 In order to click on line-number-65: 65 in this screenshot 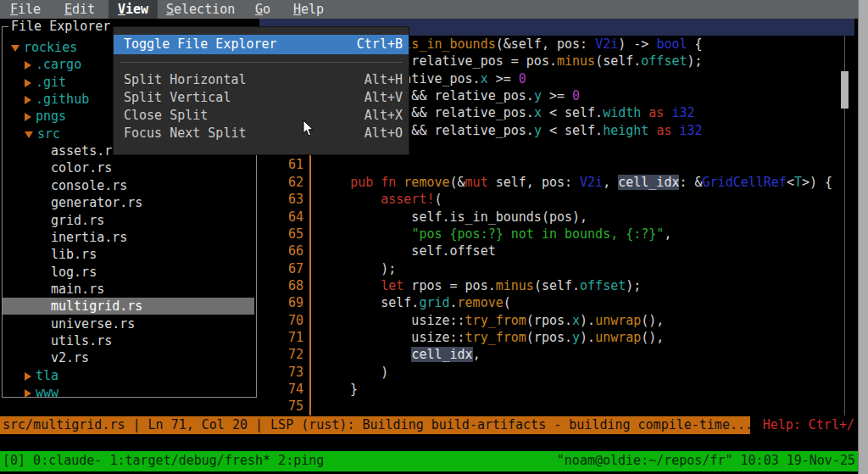, I will do `click(291, 234)`.